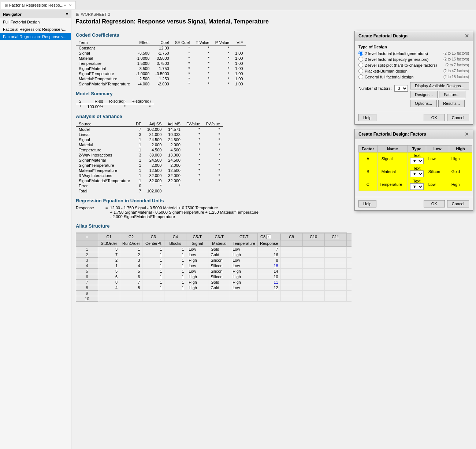  I want to click on ss-c8: 14, so click(269, 271).